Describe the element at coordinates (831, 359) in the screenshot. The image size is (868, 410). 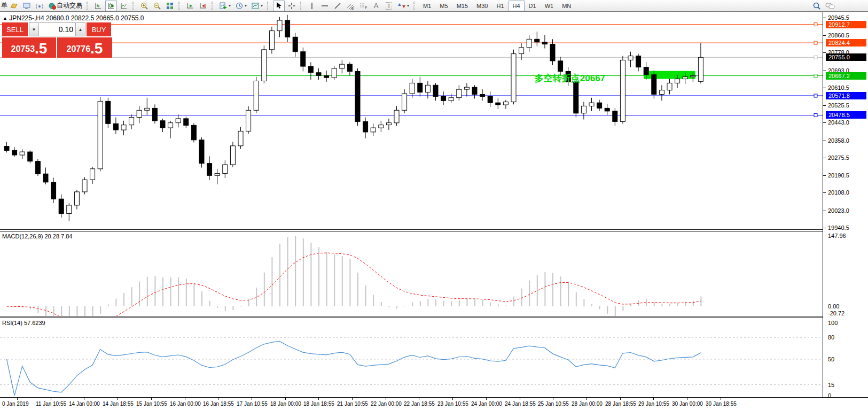
I see `rsi-axis-label: 50` at that location.